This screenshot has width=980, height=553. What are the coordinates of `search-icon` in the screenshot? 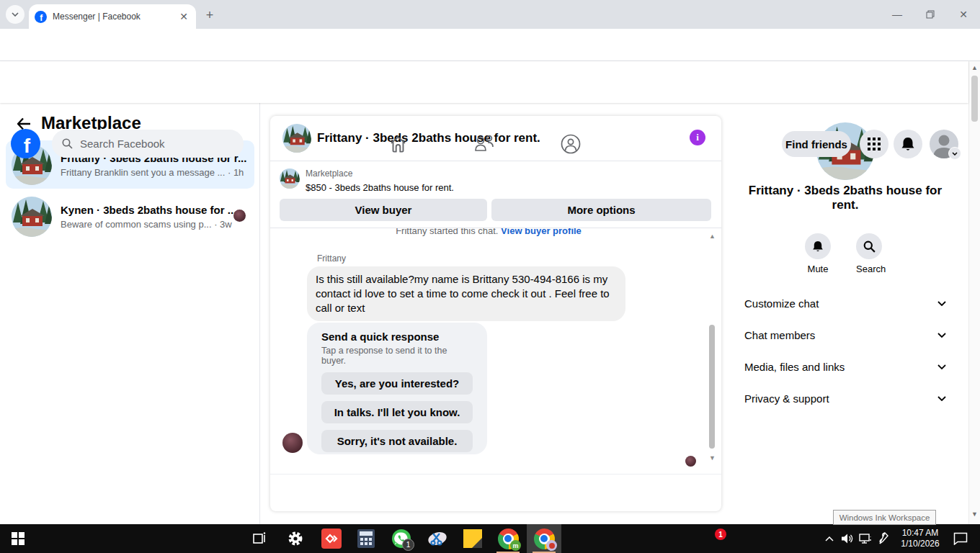 It's located at (869, 246).